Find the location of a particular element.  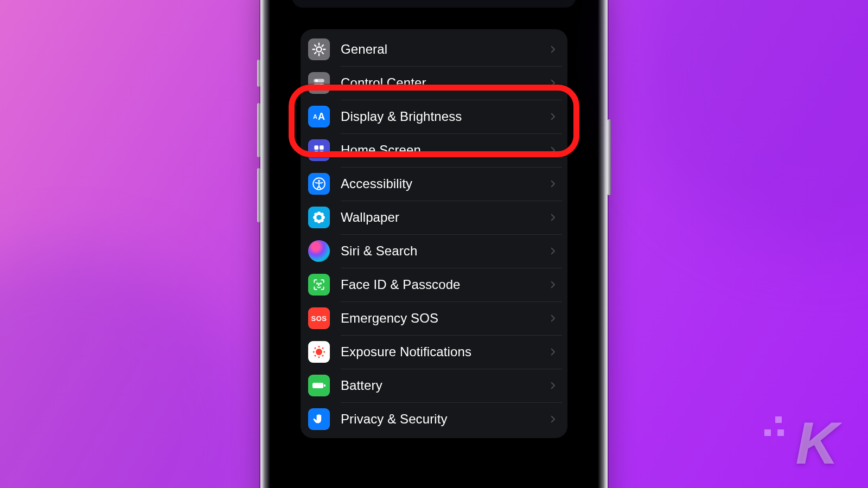

row-label: Siri & Search is located at coordinates (444, 251).